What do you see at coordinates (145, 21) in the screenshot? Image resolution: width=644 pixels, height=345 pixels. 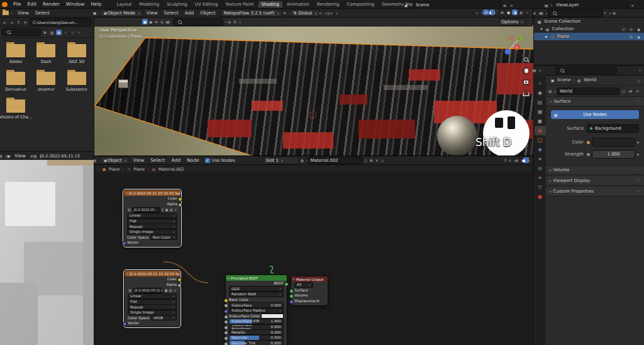 I see `tool-icon-active: ▣` at bounding box center [145, 21].